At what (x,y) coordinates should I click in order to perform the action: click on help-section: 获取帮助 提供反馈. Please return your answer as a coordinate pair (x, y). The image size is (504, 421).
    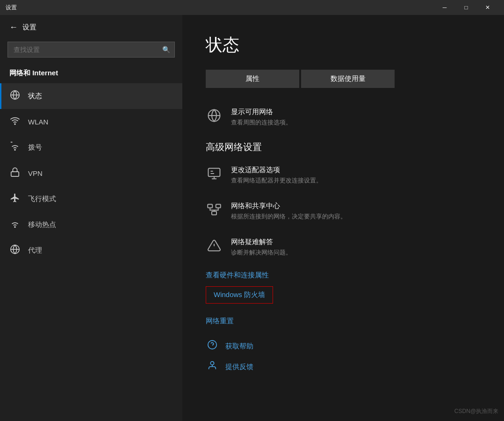
    Looking at the image, I should click on (343, 356).